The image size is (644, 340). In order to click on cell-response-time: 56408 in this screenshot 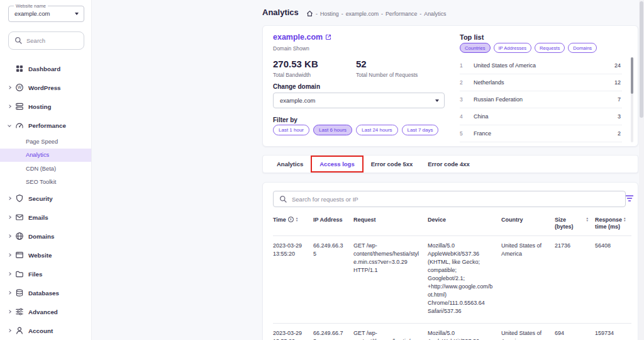, I will do `click(613, 280)`.